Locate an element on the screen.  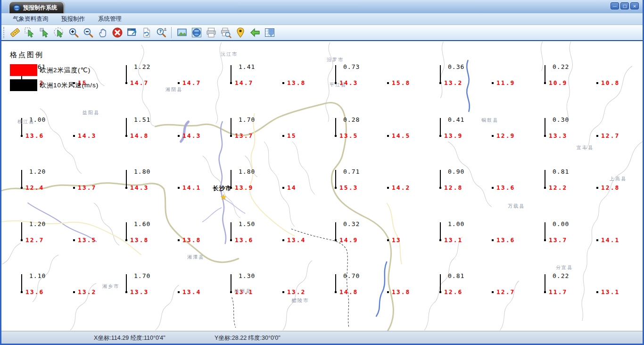
place-label: 株洲县 is located at coordinates (243, 291).